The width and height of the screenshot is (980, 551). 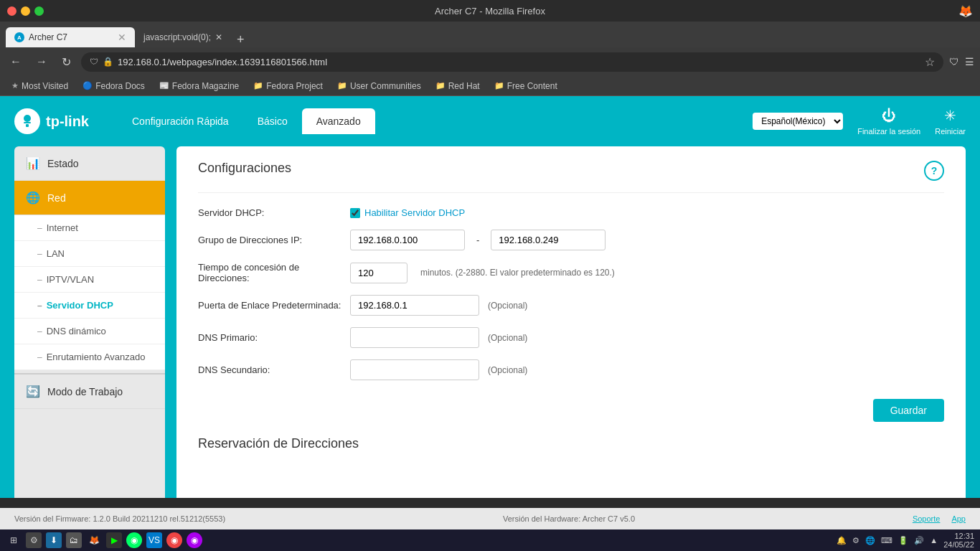 What do you see at coordinates (571, 240) in the screenshot?
I see `form-row-grupo-ip: Grupo de Direcciones IP: -` at bounding box center [571, 240].